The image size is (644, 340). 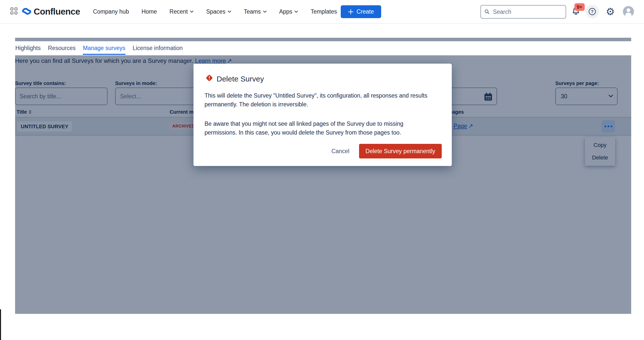 I want to click on tab-license-information: License information, so click(x=158, y=48).